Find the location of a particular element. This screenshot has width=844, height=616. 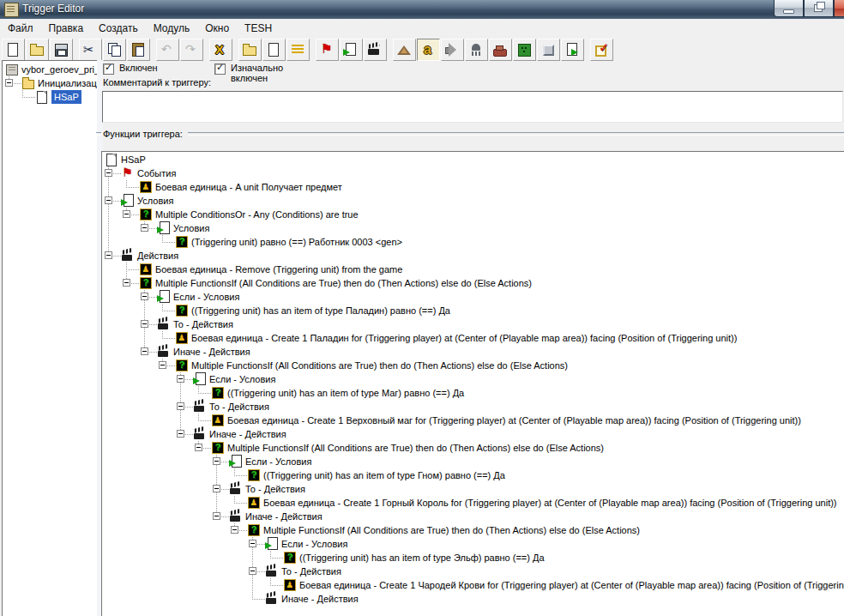

flag-icon is located at coordinates (128, 173).